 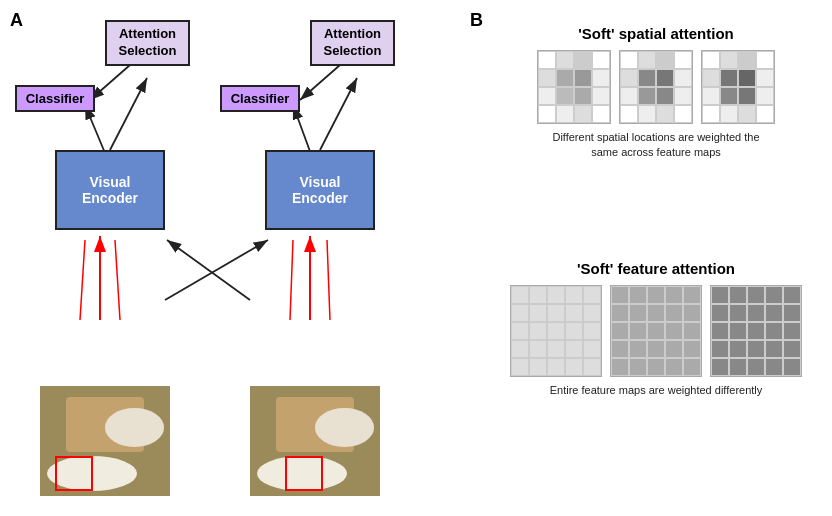 What do you see at coordinates (656, 390) in the screenshot?
I see `soft-feature-caption: Entire feature maps are weighted differe…` at bounding box center [656, 390].